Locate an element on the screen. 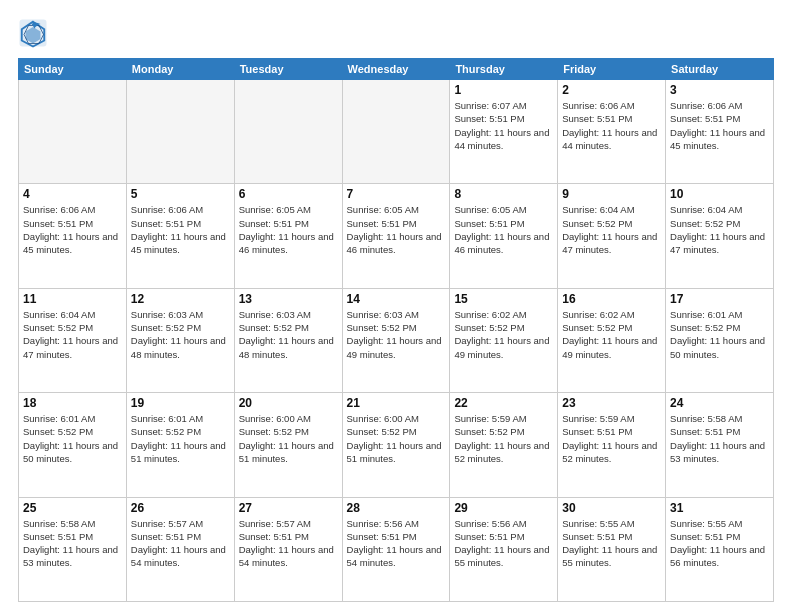 This screenshot has height=612, width=792. day-number: 7 is located at coordinates (396, 194).